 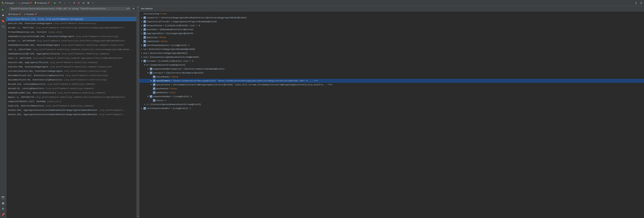 I want to click on table-row: handle:352, AggregateAnnotationCommandHa…, so click(x=72, y=114).